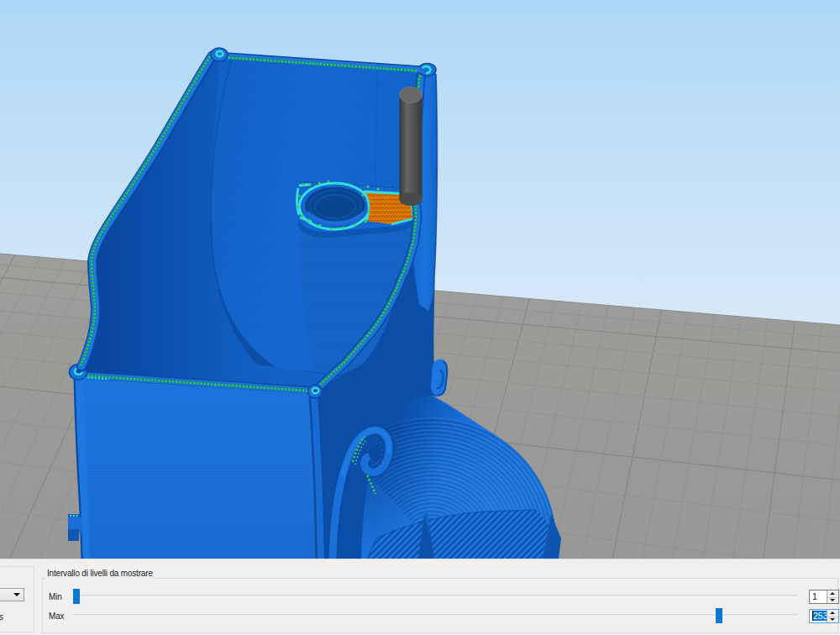  Describe the element at coordinates (17, 595) in the screenshot. I see `chevron-down-icon` at that location.